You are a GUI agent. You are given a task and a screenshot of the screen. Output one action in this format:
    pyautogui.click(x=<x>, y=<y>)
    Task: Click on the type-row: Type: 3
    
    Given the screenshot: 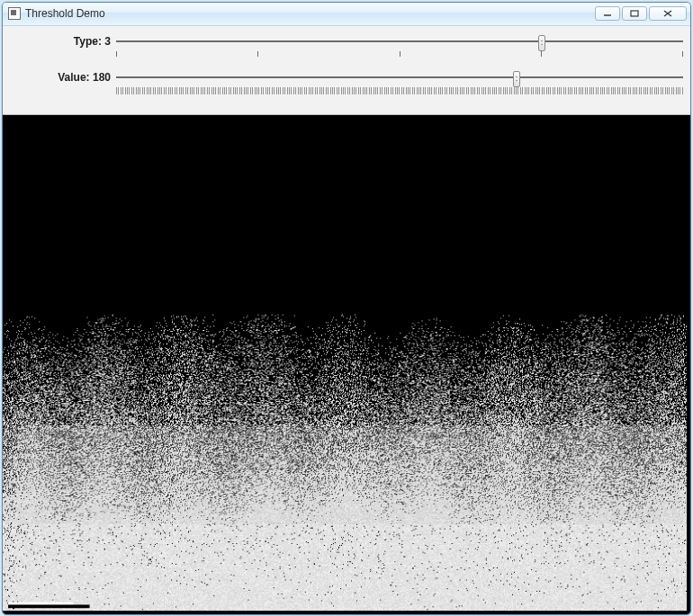 What is the action you would take?
    pyautogui.click(x=346, y=51)
    